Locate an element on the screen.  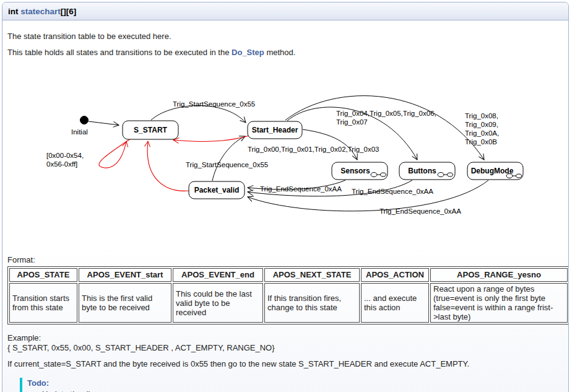
todo-label: Todo: is located at coordinates (295, 383).